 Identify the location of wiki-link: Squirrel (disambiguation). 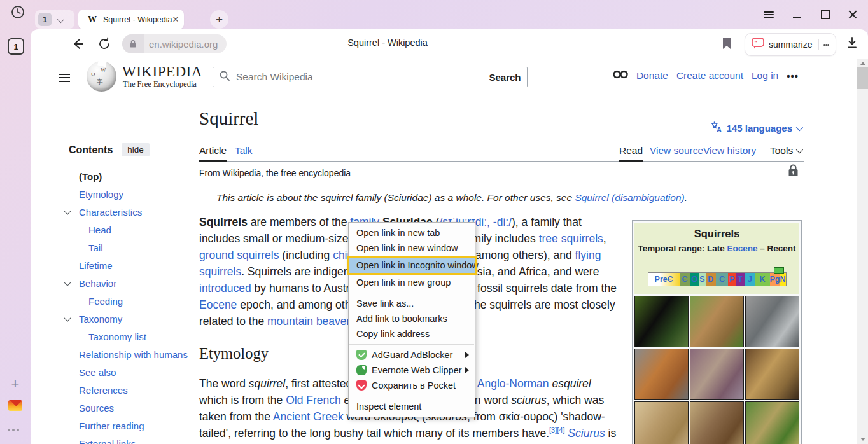
(629, 197).